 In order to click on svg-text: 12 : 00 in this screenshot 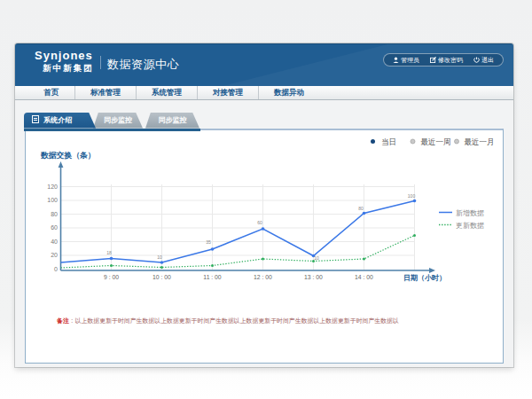, I will do `click(262, 277)`.